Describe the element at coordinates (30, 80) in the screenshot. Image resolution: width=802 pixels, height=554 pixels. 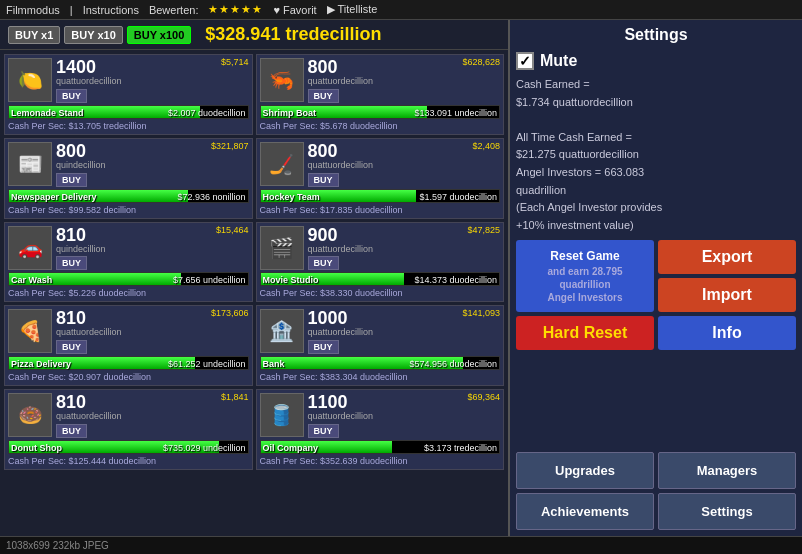
I see `biz-icon: 🍋` at that location.